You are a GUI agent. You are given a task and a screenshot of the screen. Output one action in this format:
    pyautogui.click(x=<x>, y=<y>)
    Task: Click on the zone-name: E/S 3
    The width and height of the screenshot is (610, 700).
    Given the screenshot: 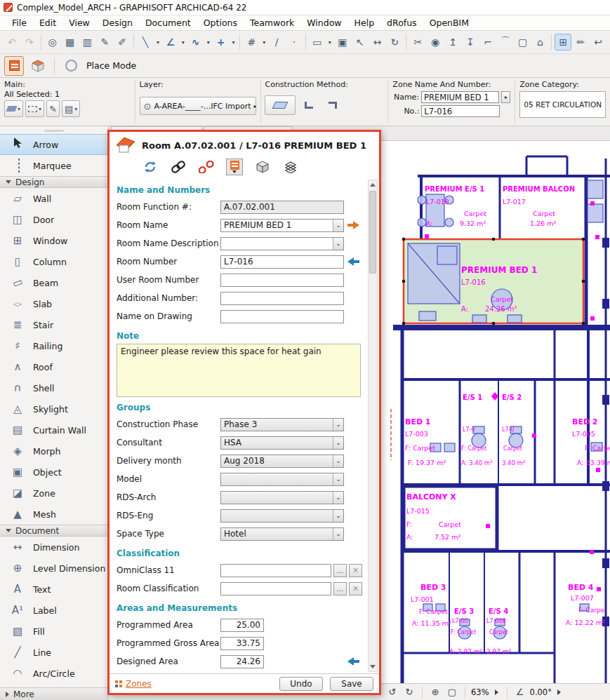 What is the action you would take?
    pyautogui.click(x=464, y=612)
    